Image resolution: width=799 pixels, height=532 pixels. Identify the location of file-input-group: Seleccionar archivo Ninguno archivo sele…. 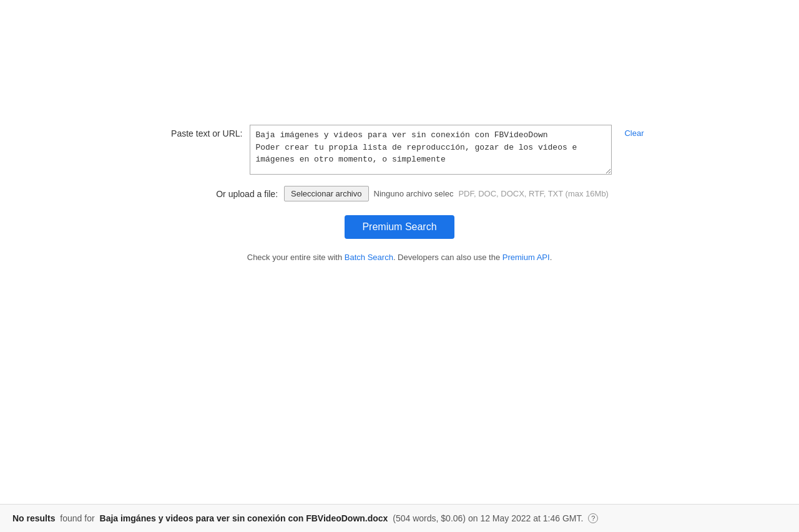
(446, 193).